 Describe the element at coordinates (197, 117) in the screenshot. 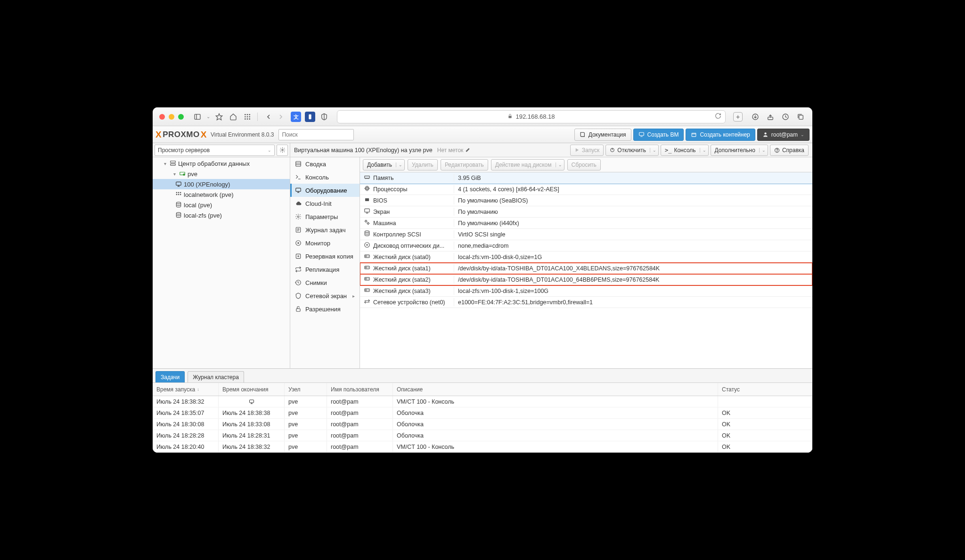

I see `sidebar-toggle-icon` at that location.